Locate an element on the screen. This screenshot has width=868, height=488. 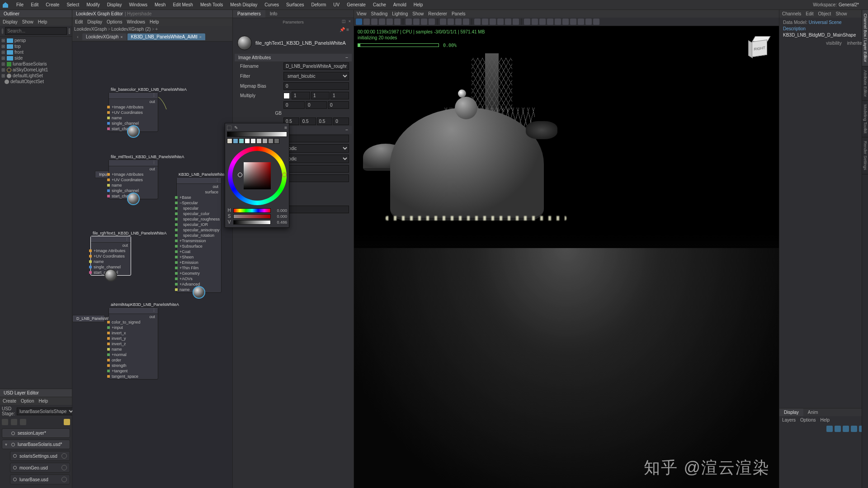
pin-icon: 📌 is located at coordinates (342, 30).